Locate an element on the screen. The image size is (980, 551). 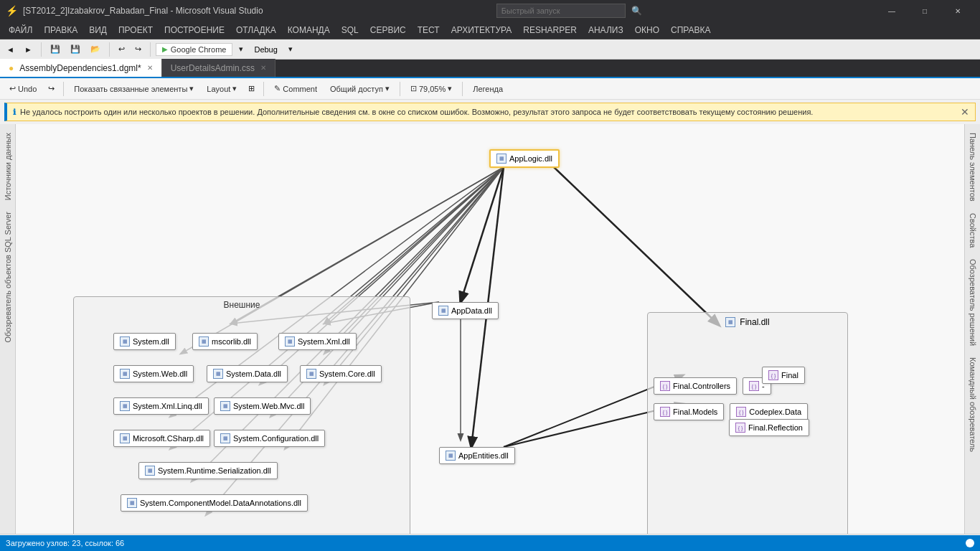
left-panel: Источники данных Обозреватель объектов S… is located at coordinates (8, 329).